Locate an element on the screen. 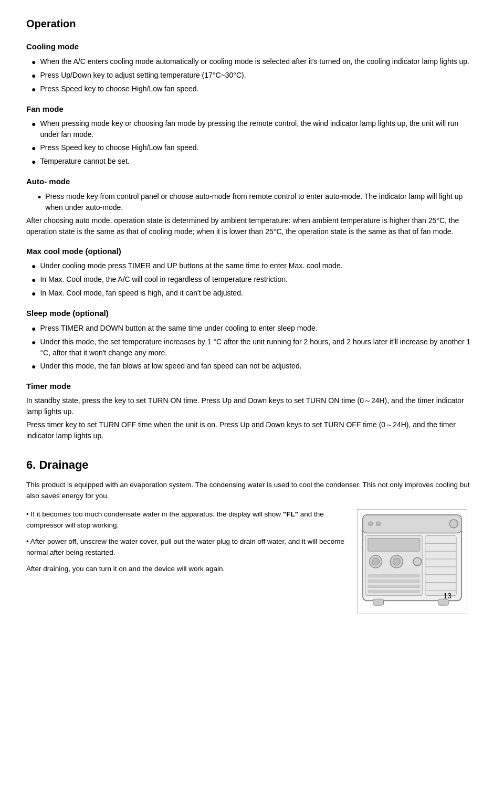 This screenshot has width=504, height=812. max-cool-mode-list: Under cooling mode press TIMER and UP bu… is located at coordinates (252, 280).